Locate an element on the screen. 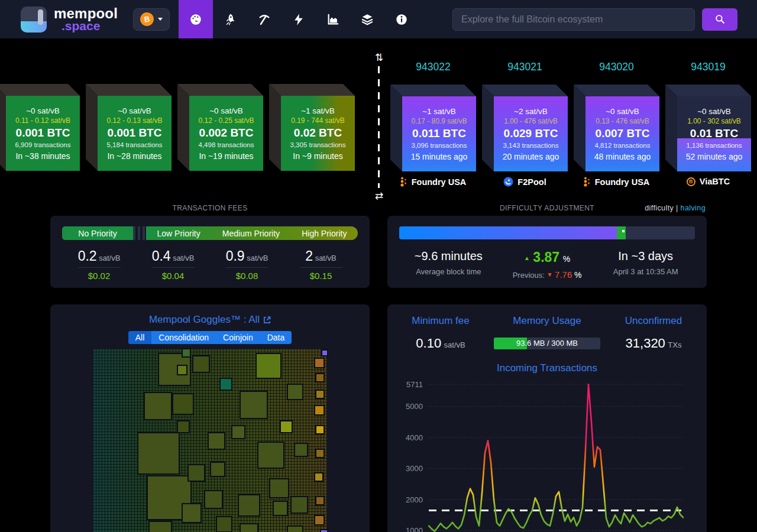  logo-slot is located at coordinates (40, 17).